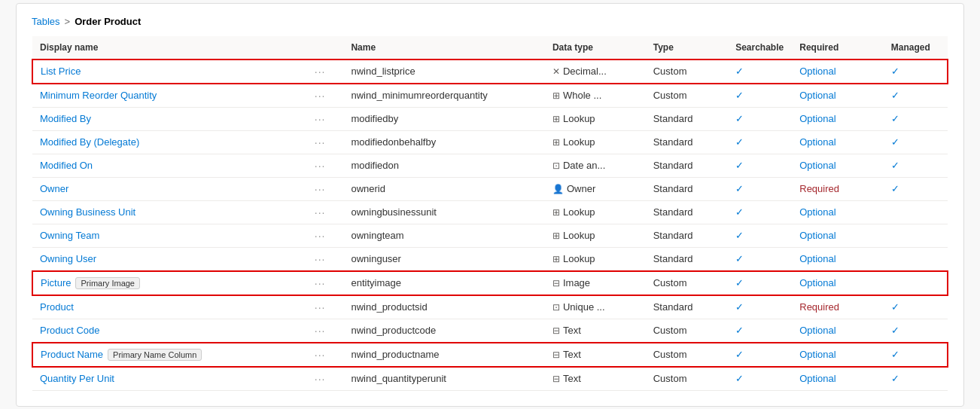 The width and height of the screenshot is (980, 409). Describe the element at coordinates (915, 212) in the screenshot. I see `cell-managed` at that location.